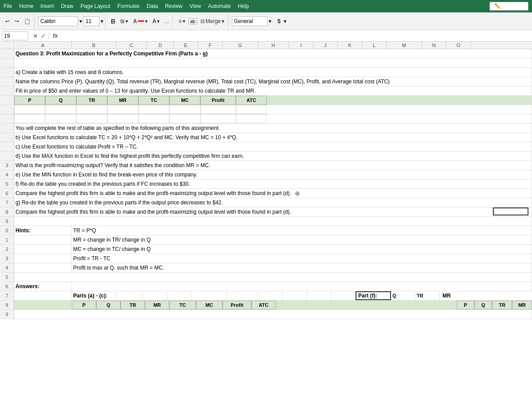 This screenshot has height=399, width=532. Describe the element at coordinates (26, 6) in the screenshot. I see `menu-home: Home` at that location.